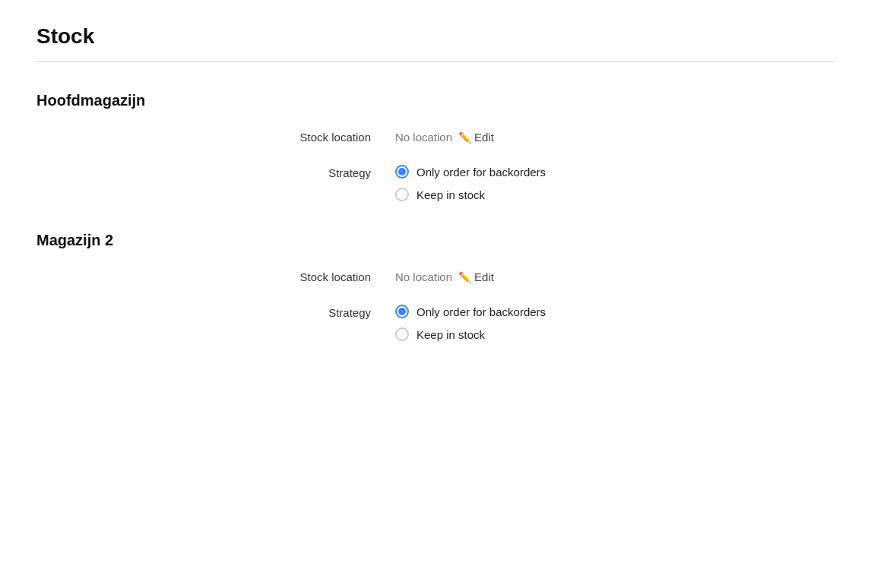  I want to click on stock-location-row-1: Stock location No location ✏️ Edit, so click(436, 137).